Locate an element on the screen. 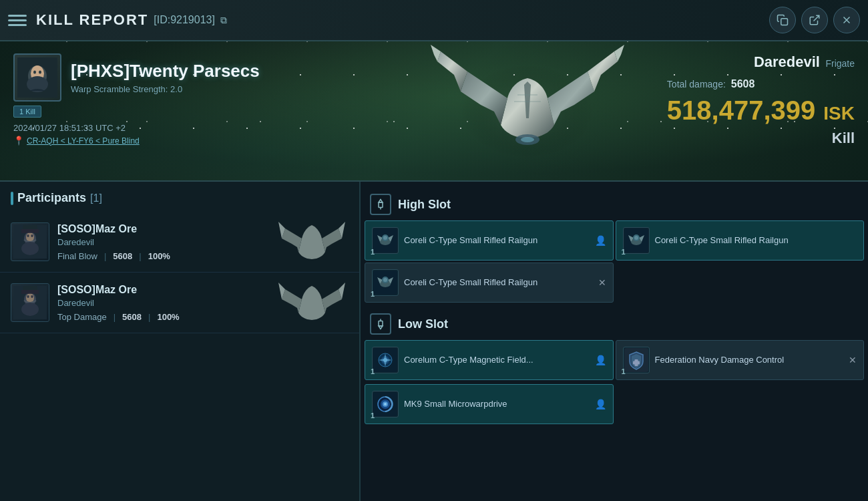 The width and height of the screenshot is (868, 501). hero-ship-name: Daredevil is located at coordinates (787, 61).